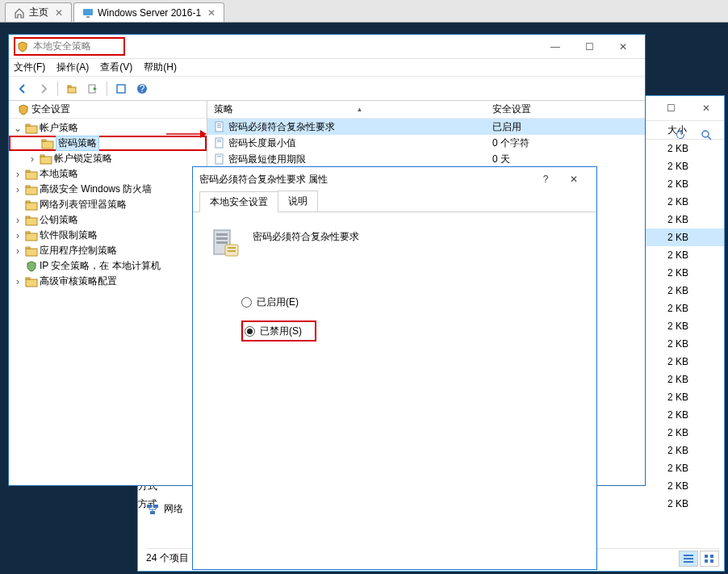 The width and height of the screenshot is (728, 574). I want to click on shield-icon, so click(23, 110).